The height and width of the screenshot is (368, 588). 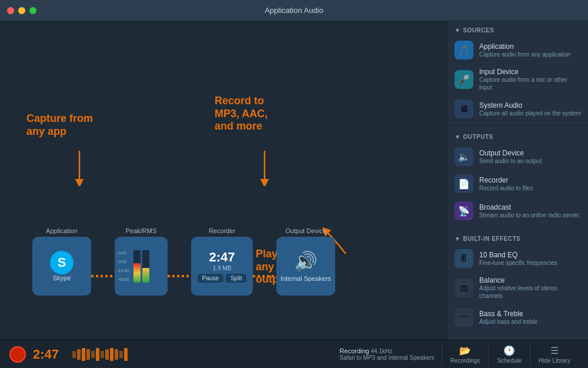 What do you see at coordinates (509, 351) in the screenshot?
I see `schedule-icon: 🕐` at bounding box center [509, 351].